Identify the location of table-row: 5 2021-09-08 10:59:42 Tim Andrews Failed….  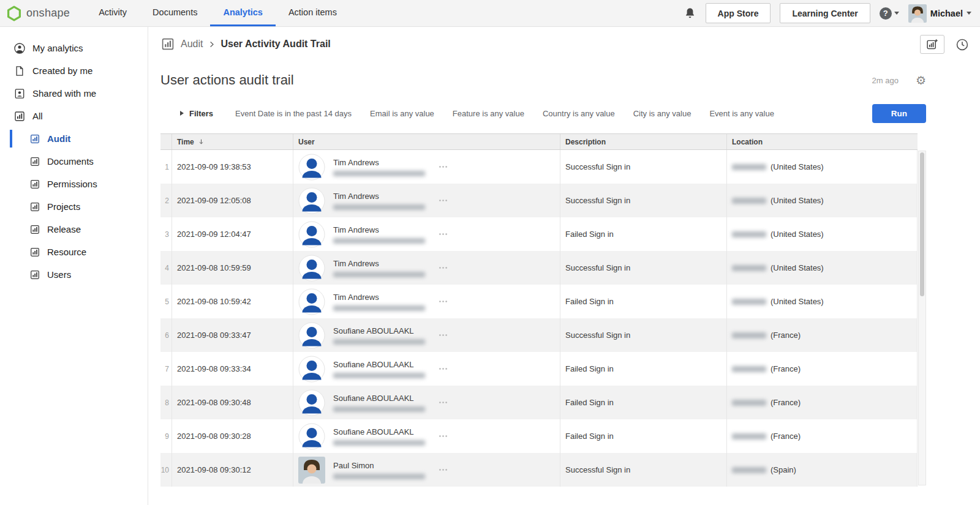
(539, 301).